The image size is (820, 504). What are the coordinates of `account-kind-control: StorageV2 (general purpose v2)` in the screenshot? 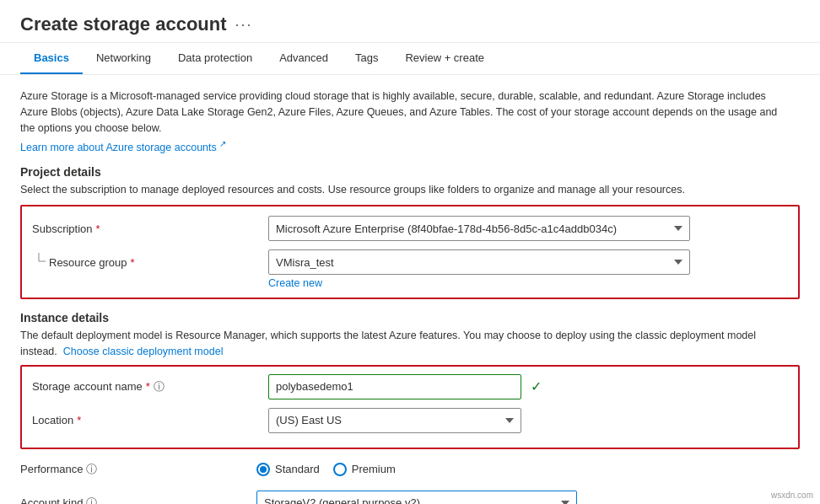 It's located at (417, 497).